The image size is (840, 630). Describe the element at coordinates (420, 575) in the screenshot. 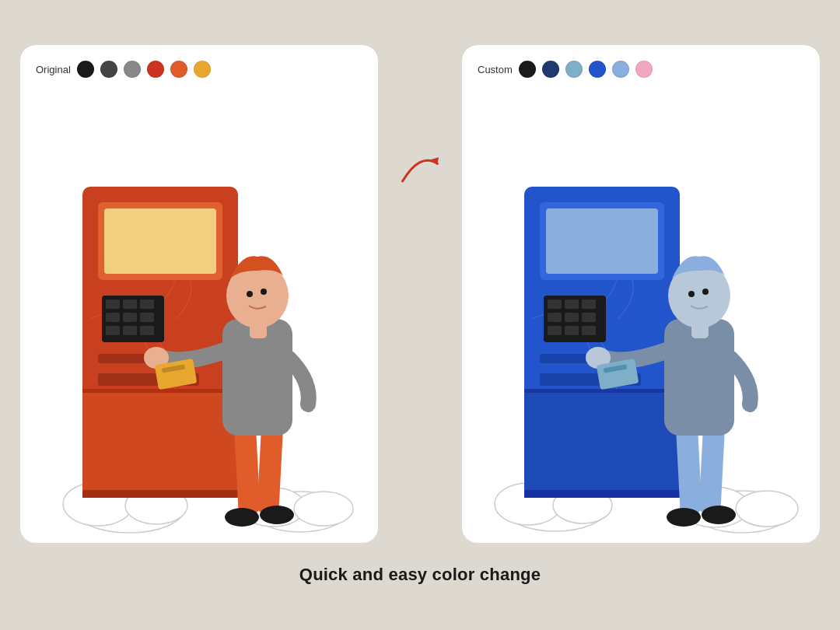

I see `bottom-label: Quick and easy color change` at that location.